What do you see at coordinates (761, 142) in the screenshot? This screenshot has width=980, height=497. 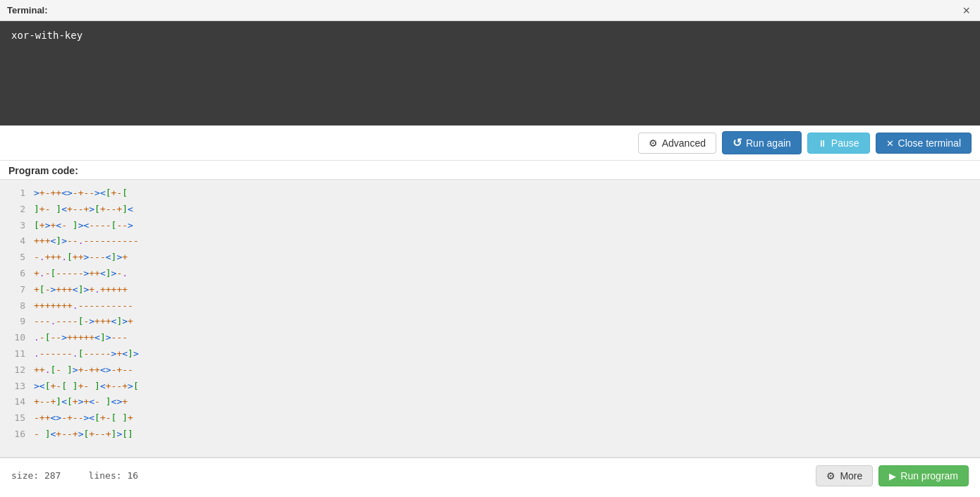 I see `run-again-button: Run again` at bounding box center [761, 142].